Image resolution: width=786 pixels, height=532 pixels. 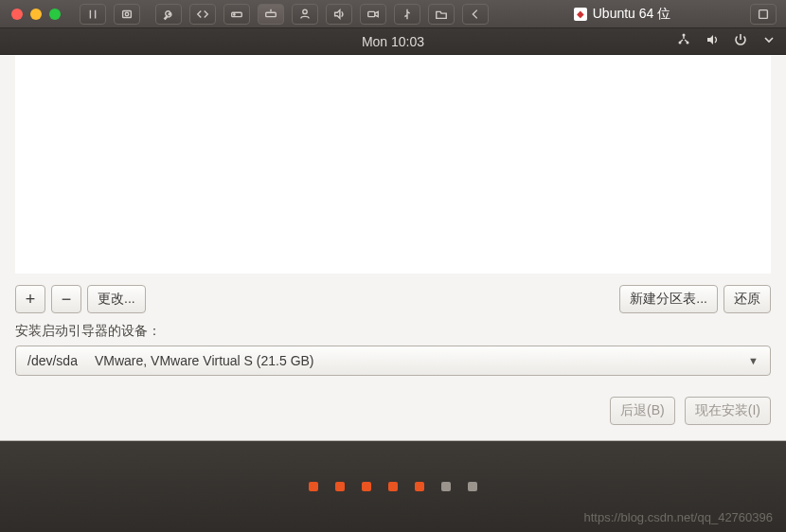 I want to click on vm-badge-icon: ◆, so click(x=581, y=14).